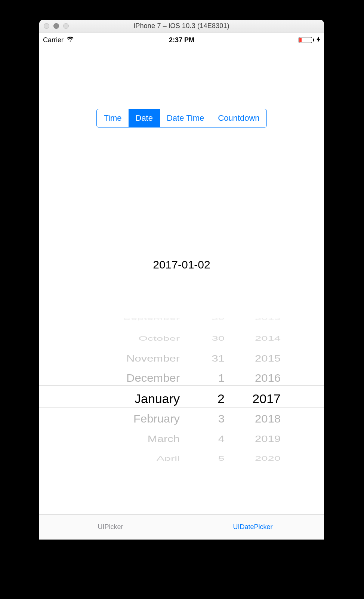 The image size is (364, 599). I want to click on mac-titlebar: iPhone 7 – iOS 10.3 (14E8301), so click(182, 26).